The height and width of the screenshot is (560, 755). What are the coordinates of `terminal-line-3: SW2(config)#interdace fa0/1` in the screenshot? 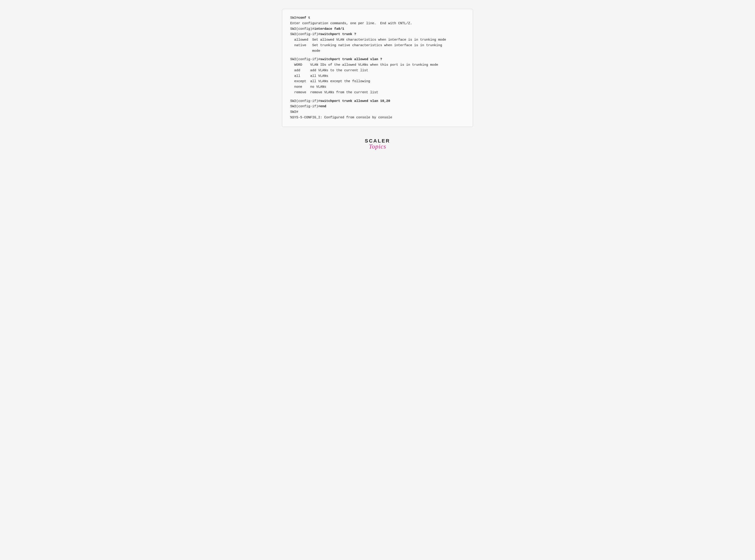 It's located at (377, 29).